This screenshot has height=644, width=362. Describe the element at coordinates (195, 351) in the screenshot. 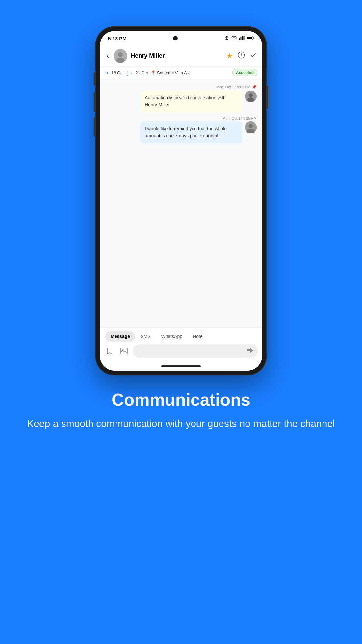

I see `message-input` at that location.